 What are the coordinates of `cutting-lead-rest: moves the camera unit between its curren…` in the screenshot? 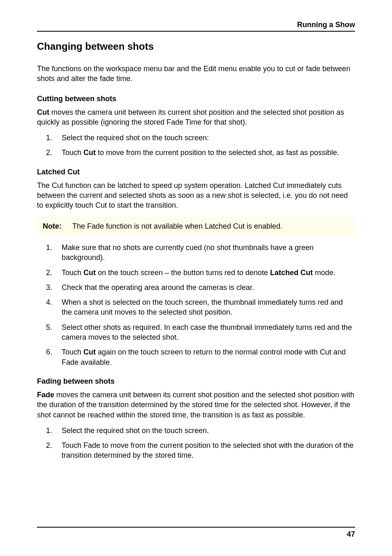 It's located at (191, 117).